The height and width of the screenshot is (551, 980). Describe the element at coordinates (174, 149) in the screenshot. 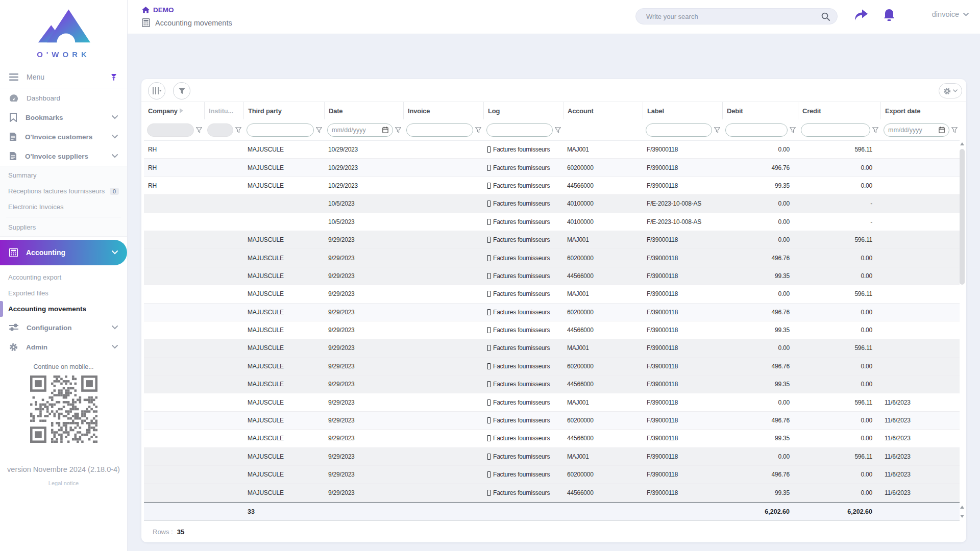

I see `cell-company: RH` at that location.